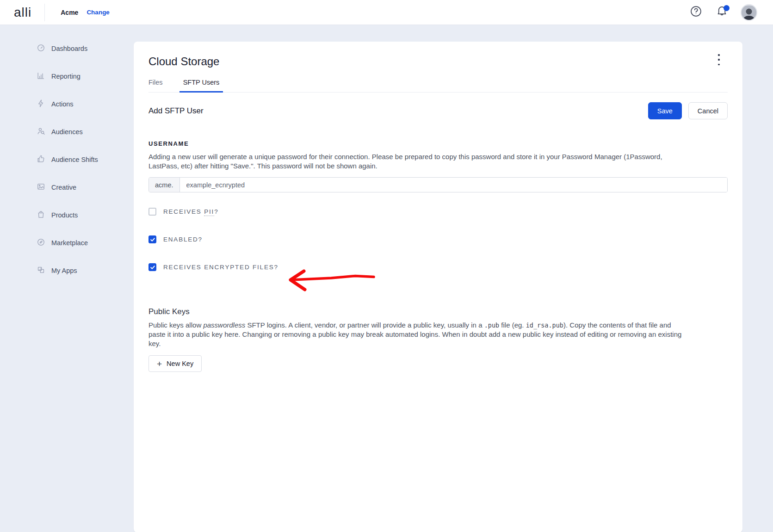 The height and width of the screenshot is (532, 773). What do you see at coordinates (67, 271) in the screenshot?
I see `sidebar-item-my-apps: My Apps` at bounding box center [67, 271].